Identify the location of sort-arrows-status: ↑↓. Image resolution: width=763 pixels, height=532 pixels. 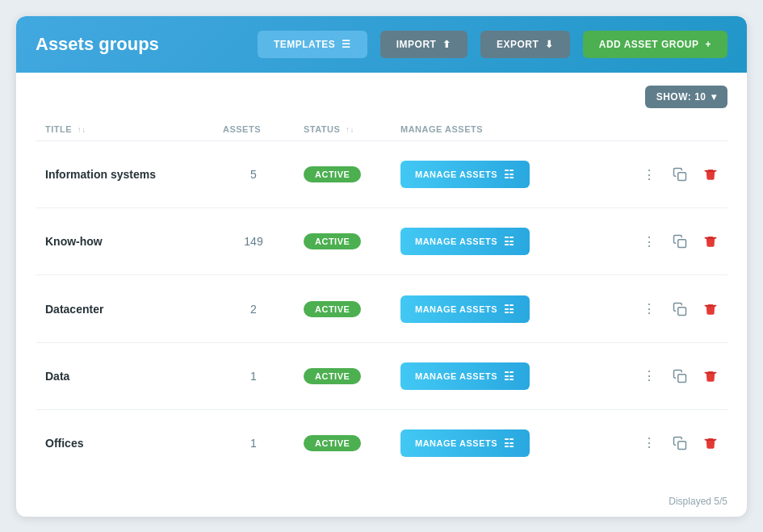
(350, 129).